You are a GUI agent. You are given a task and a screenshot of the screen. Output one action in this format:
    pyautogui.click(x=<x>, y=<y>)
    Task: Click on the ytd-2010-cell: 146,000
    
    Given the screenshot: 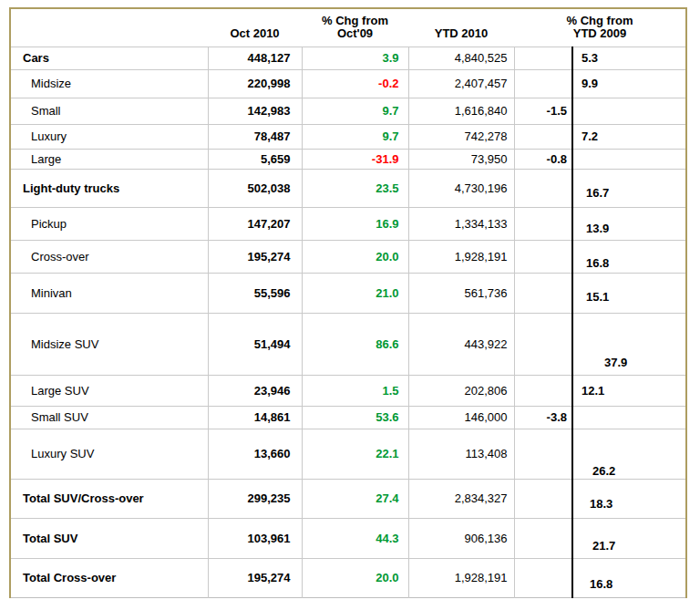 What is the action you would take?
    pyautogui.click(x=461, y=418)
    